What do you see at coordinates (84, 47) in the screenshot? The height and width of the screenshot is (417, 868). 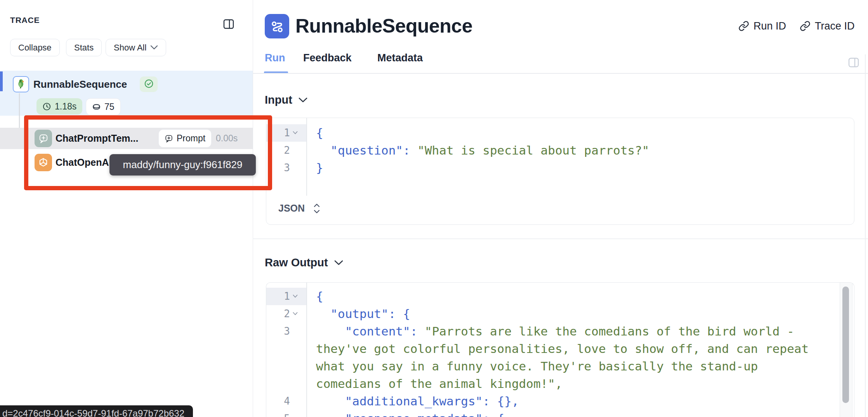 I see `stats-button: Stats` at bounding box center [84, 47].